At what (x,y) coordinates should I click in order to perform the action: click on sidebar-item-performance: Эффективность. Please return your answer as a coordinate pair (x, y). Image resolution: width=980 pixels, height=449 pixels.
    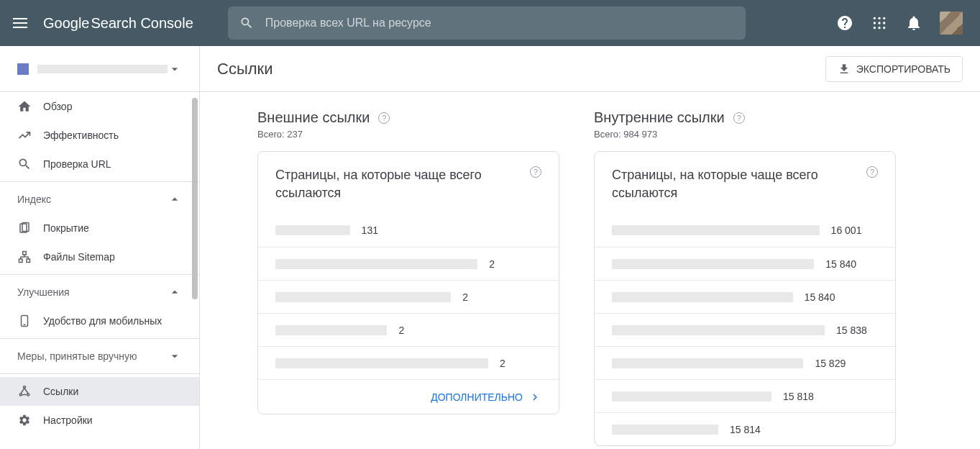
    Looking at the image, I should click on (99, 135).